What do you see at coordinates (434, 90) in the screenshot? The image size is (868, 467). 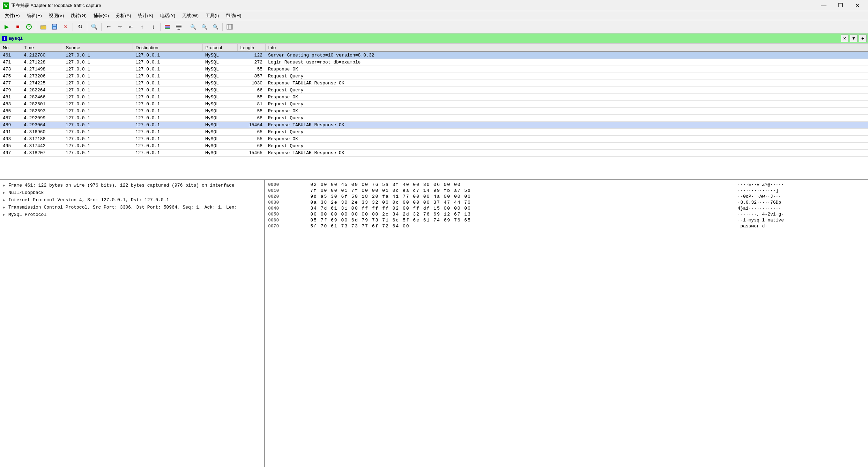 I see `table-row: 479 4.282264 127.0.0.1 127.0.0.1 MySQL 6…` at bounding box center [434, 90].